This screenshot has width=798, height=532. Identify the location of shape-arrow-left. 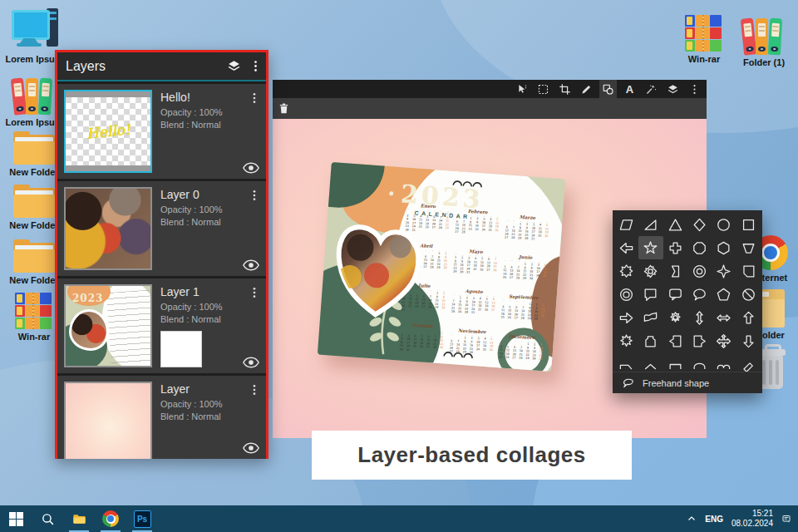
(627, 248).